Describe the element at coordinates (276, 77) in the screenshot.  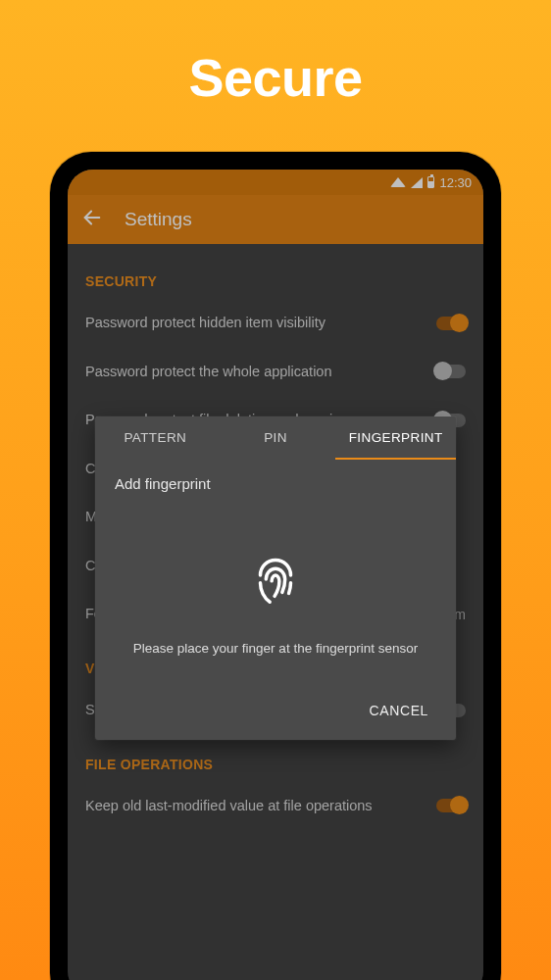
I see `hero-title: Secure` at that location.